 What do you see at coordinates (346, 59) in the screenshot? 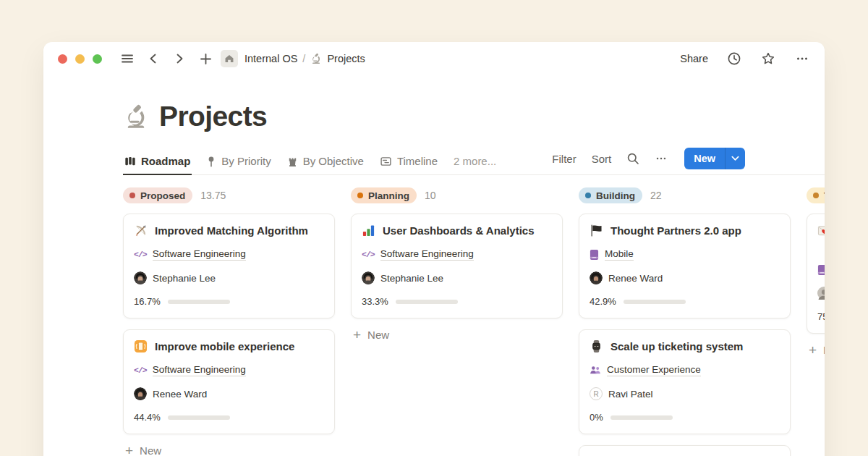
I see `breadcrumb-current: Projects` at bounding box center [346, 59].